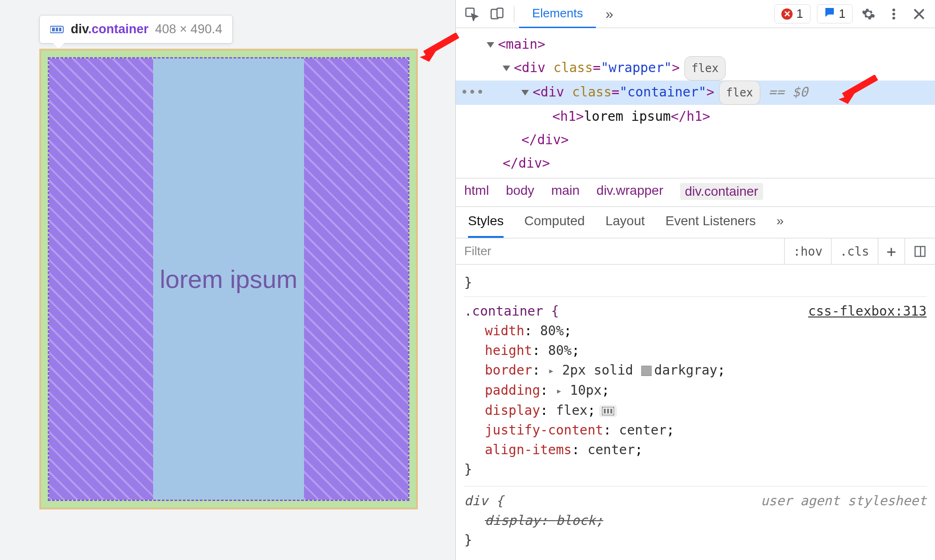  What do you see at coordinates (472, 14) in the screenshot?
I see `inspect-button` at bounding box center [472, 14].